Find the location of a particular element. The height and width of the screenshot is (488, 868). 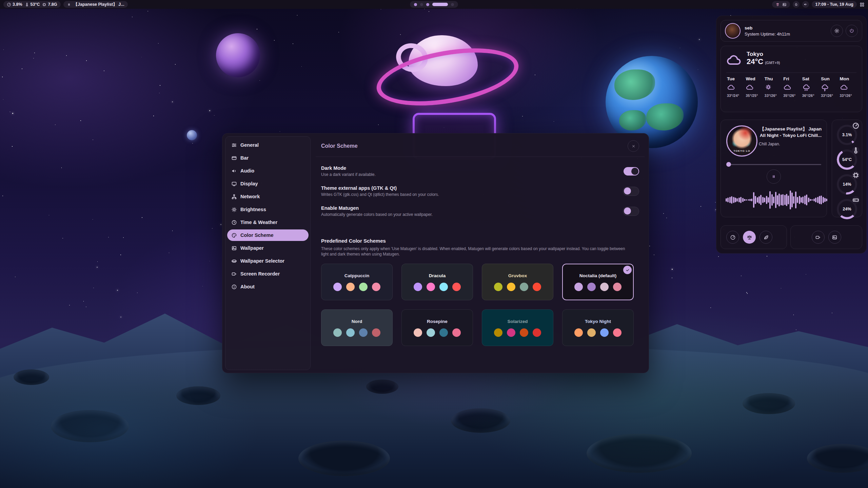

scheme-name: Noctalia (default) is located at coordinates (598, 276).